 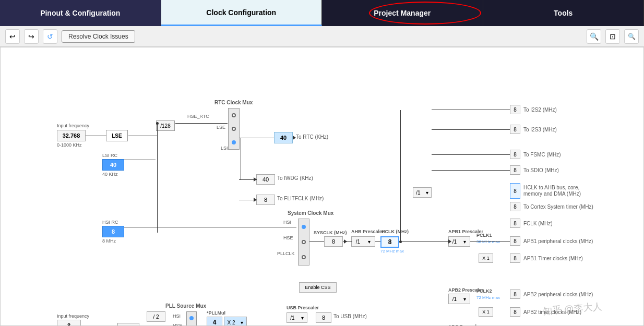 What do you see at coordinates (490, 242) in the screenshot?
I see `line-apb1-out` at bounding box center [490, 242].